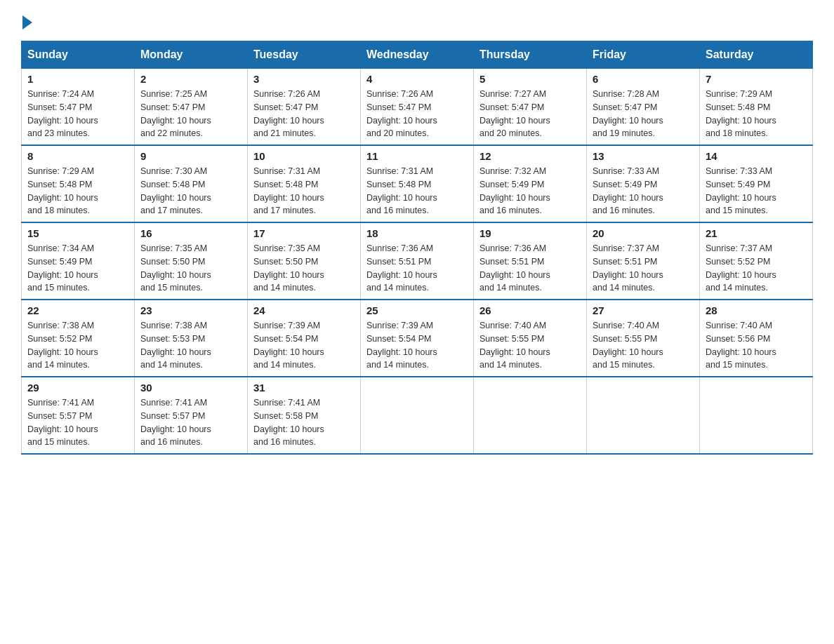 This screenshot has width=834, height=644. What do you see at coordinates (78, 268) in the screenshot?
I see `day-info: Sunrise: 7:34 AM Sunset: 5:49 PM Dayligh…` at bounding box center [78, 268].